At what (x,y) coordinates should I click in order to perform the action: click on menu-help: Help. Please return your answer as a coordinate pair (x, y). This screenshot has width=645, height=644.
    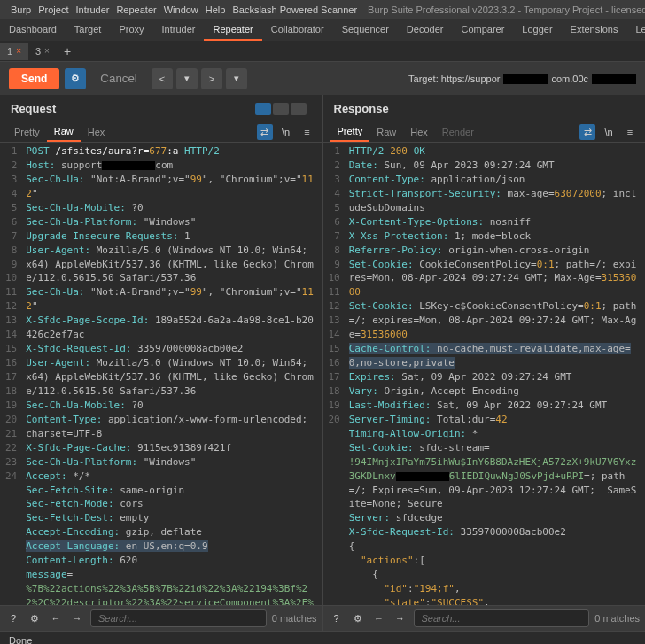
    Looking at the image, I should click on (216, 10).